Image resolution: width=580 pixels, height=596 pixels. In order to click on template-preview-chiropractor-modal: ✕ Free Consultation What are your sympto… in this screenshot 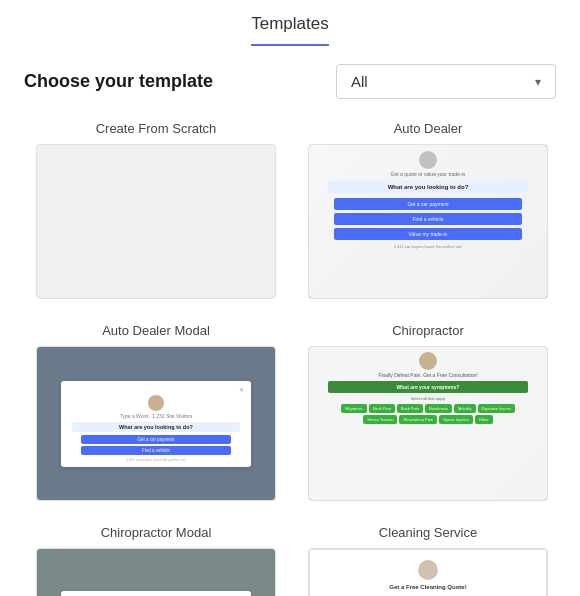, I will do `click(156, 572)`.